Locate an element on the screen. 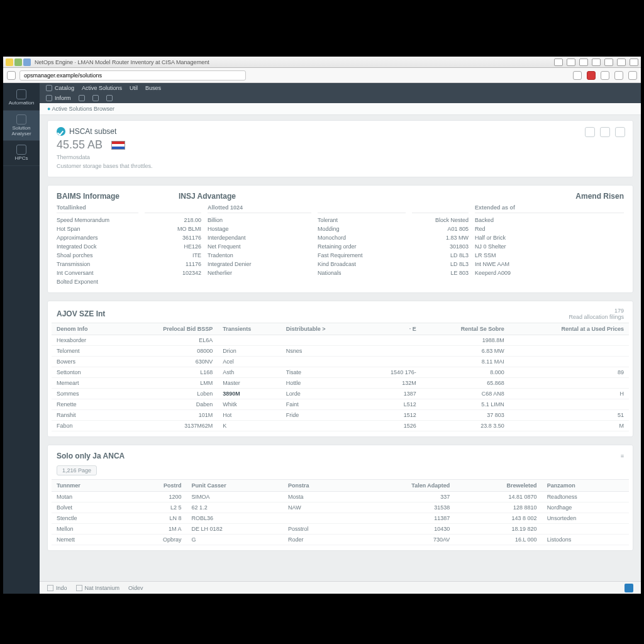  sidebar-item-hpc: HPCs is located at coordinates (21, 153).